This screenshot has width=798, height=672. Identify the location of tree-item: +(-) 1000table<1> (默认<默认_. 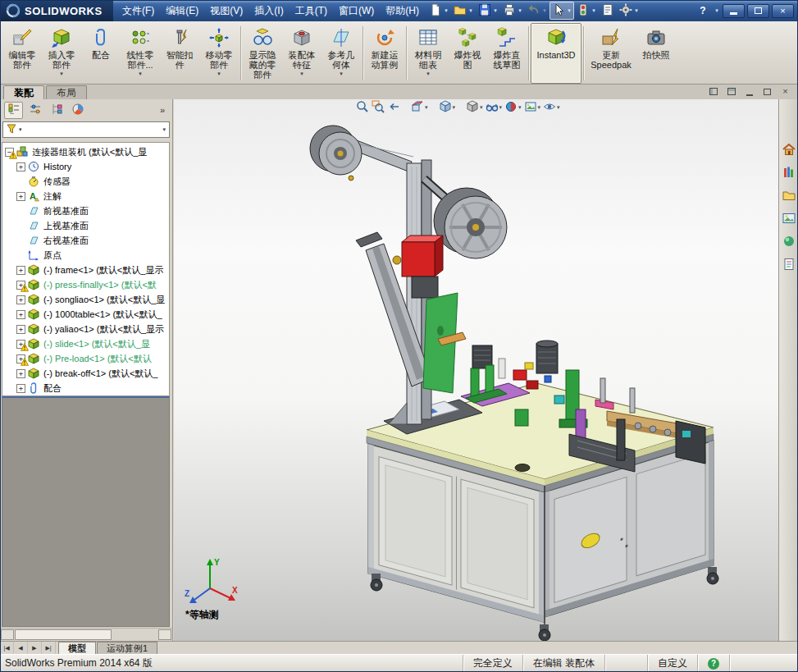
(85, 314).